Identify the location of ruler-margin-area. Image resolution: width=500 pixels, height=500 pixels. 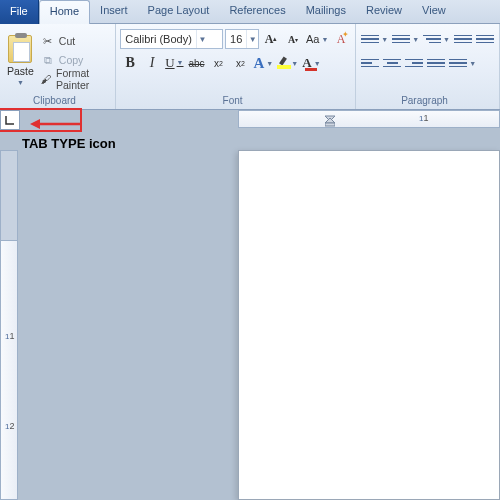
(9, 196).